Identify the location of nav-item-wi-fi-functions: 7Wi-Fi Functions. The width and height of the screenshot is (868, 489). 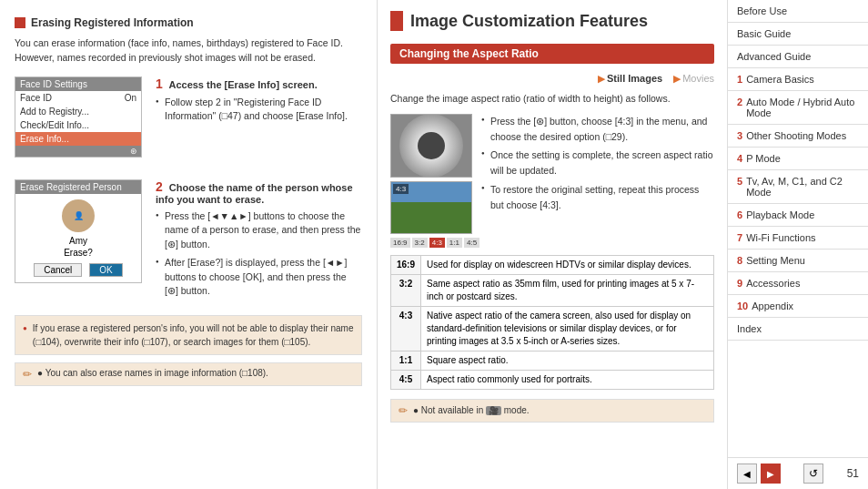
(798, 239).